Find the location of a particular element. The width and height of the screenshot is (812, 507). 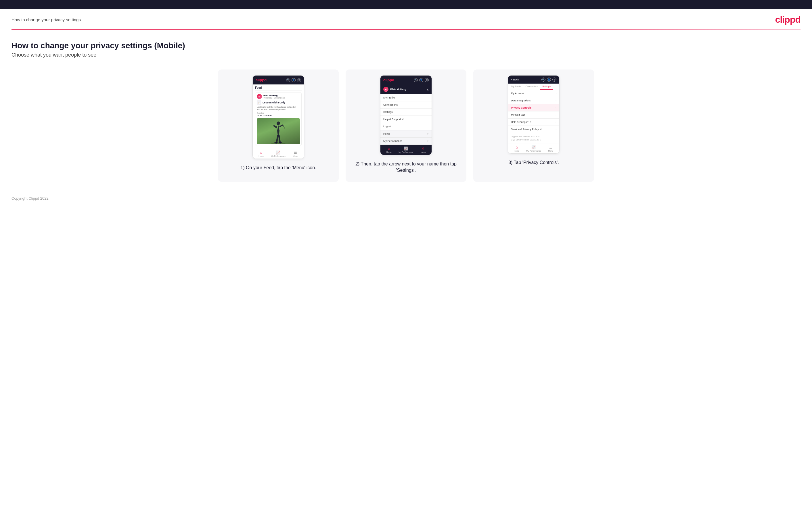

data-integrations-label: Data Integrations is located at coordinates (521, 101).